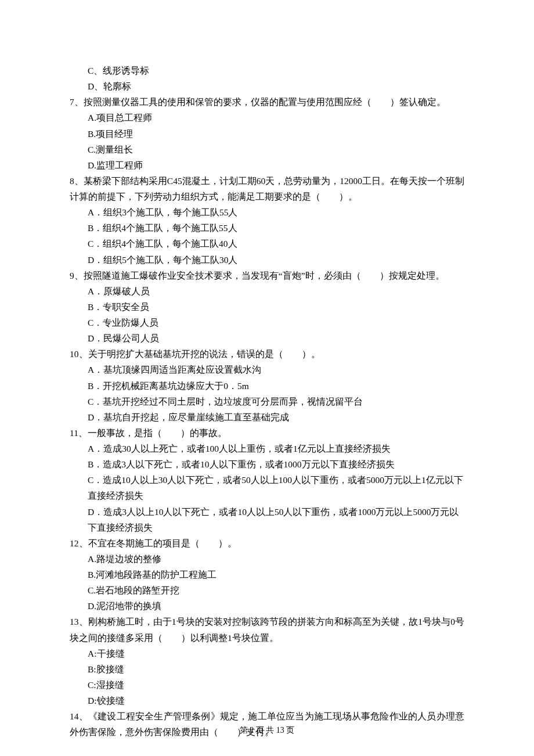  I want to click on option-b: B.河滩地段路基的防护工程施工, so click(267, 575).